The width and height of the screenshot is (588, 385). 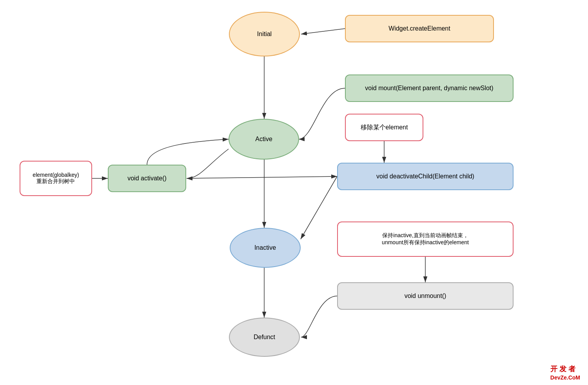 What do you see at coordinates (384, 127) in the screenshot?
I see `node-remove-element: 移除某个element` at bounding box center [384, 127].